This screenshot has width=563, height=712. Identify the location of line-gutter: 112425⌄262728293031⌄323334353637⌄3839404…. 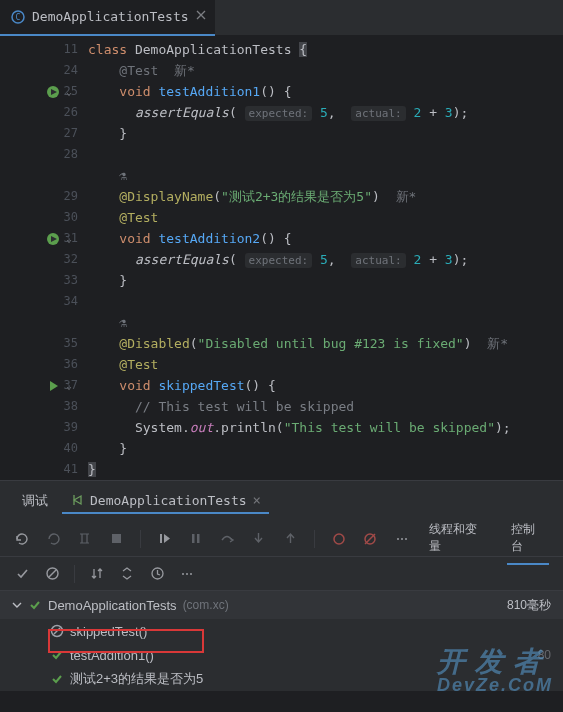
(42, 258).